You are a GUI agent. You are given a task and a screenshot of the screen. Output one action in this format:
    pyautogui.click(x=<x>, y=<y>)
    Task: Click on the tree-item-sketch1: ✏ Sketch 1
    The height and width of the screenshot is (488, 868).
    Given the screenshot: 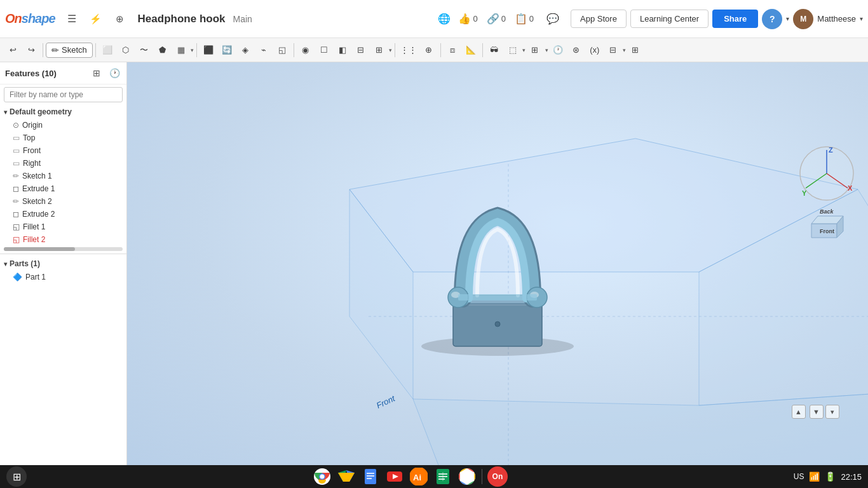 What is the action you would take?
    pyautogui.click(x=64, y=176)
    